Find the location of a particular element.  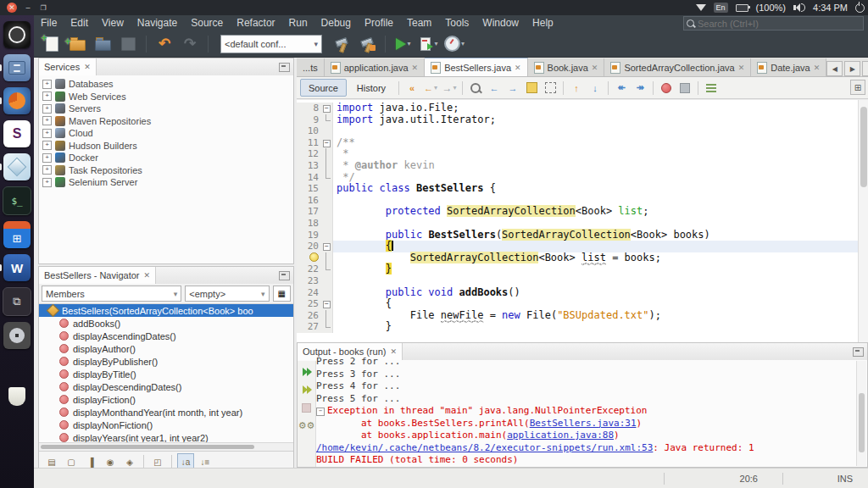

menu-window: Window is located at coordinates (500, 23).